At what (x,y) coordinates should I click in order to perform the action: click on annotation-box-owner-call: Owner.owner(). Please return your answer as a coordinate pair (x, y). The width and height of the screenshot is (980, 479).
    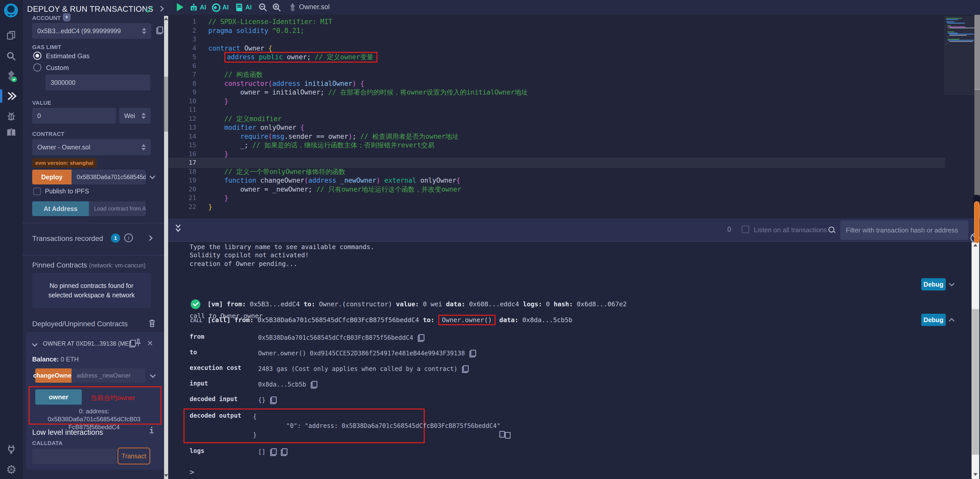
    Looking at the image, I should click on (467, 320).